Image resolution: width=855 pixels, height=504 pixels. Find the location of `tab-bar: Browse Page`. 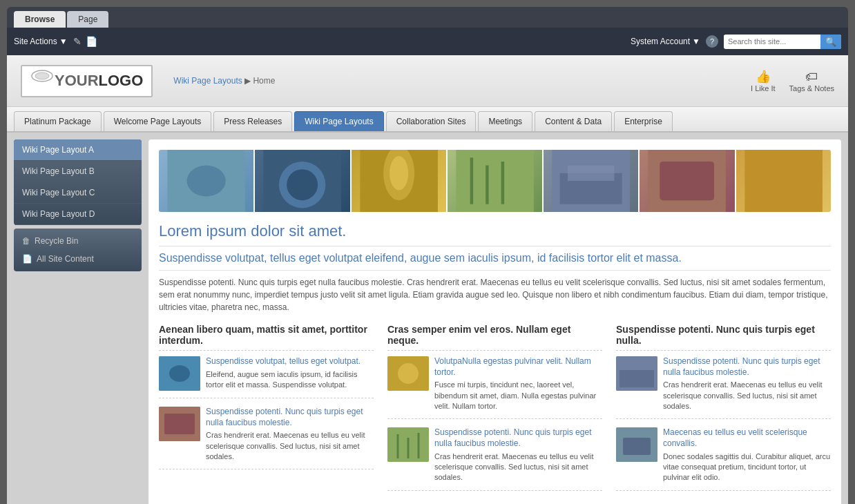

tab-bar: Browse Page is located at coordinates (61, 19).